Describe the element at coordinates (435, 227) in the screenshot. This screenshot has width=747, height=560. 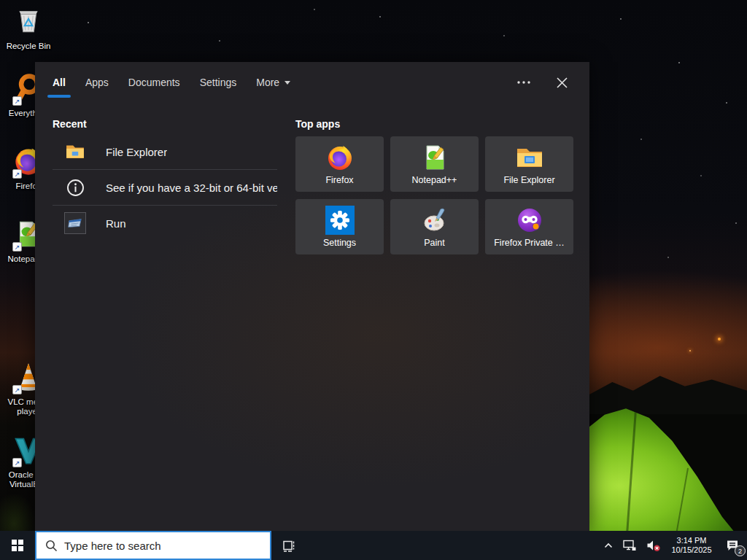
I see `top-app-tile-paint: Paint` at that location.